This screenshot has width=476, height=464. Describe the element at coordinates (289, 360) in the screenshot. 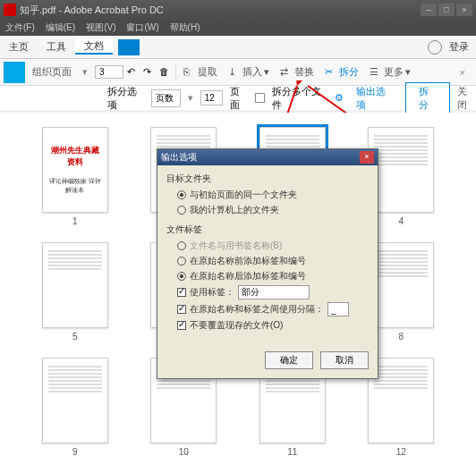

I see `ok-button: 确定` at that location.